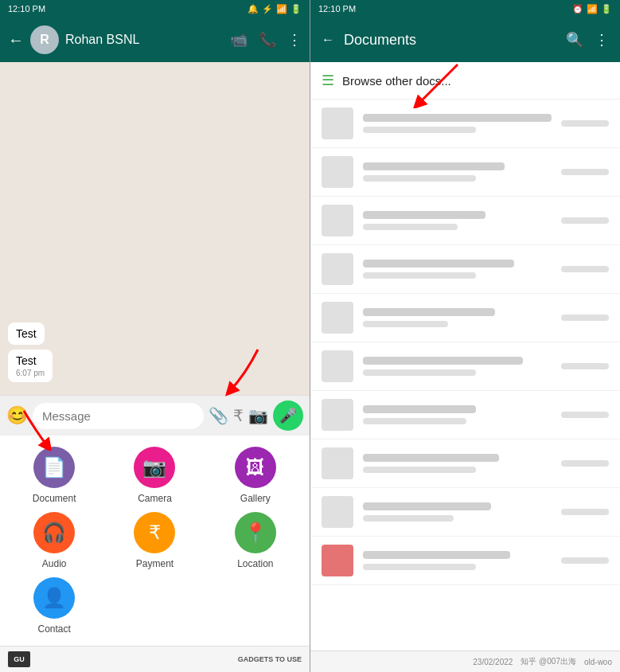 Image resolution: width=620 pixels, height=672 pixels. Describe the element at coordinates (239, 416) in the screenshot. I see `rupee-icon: ₹` at that location.